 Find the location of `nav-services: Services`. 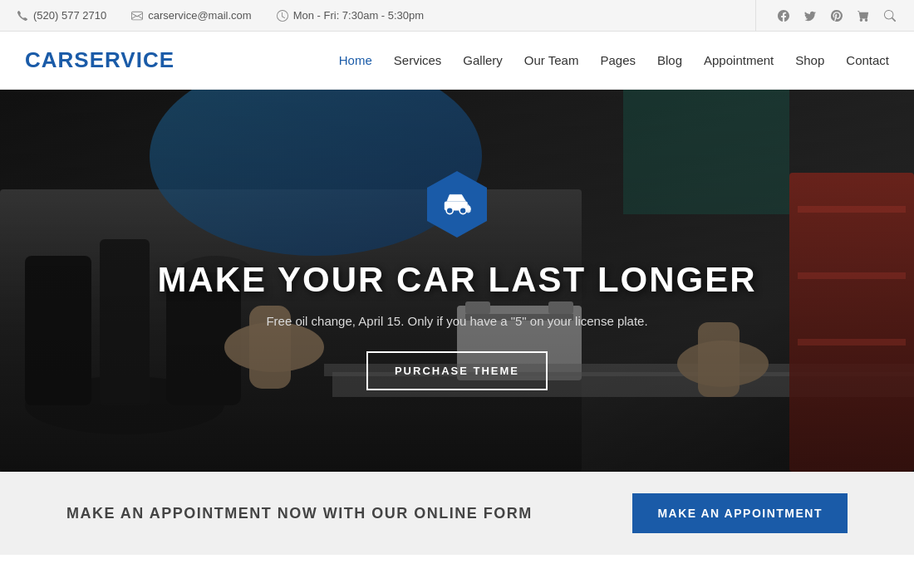

nav-services: Services is located at coordinates (418, 60).